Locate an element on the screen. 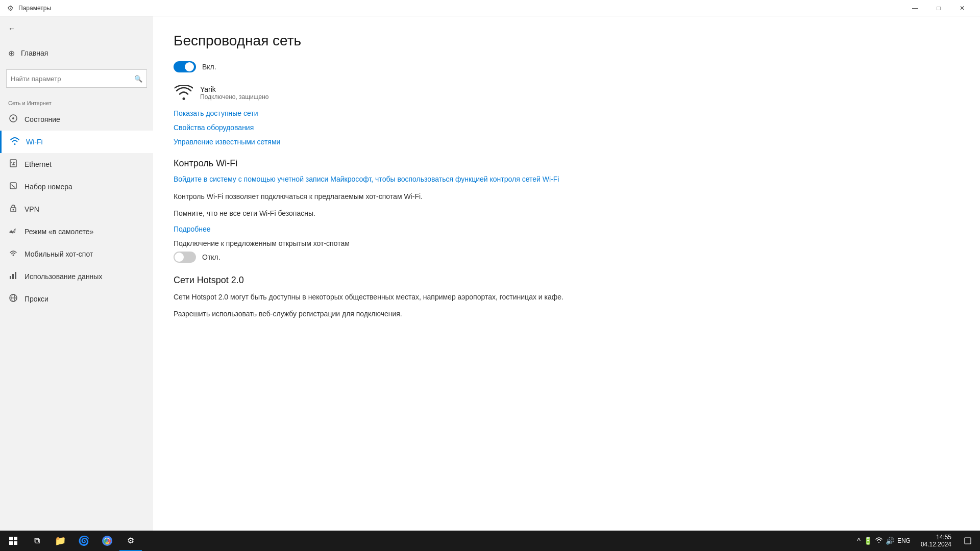 Image resolution: width=980 pixels, height=551 pixels. sidebar-item-vpn-label: VPN is located at coordinates (32, 209).